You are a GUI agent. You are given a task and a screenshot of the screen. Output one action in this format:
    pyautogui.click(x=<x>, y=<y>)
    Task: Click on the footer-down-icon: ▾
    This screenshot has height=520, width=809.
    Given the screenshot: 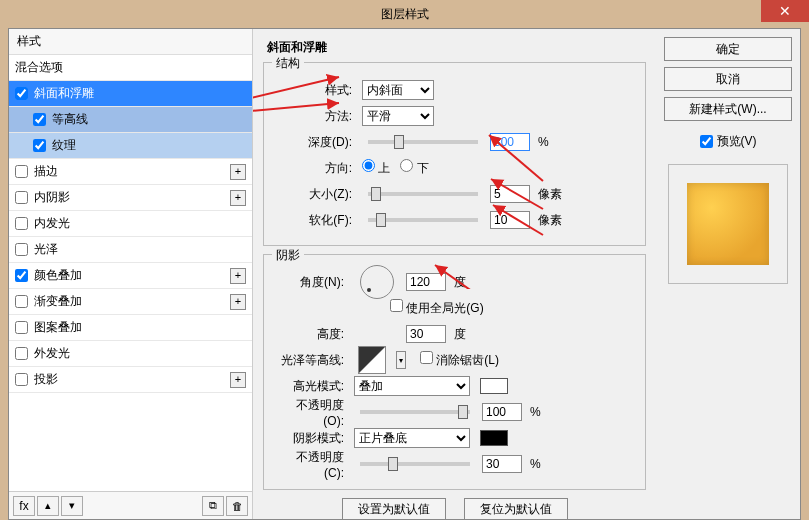 What is the action you would take?
    pyautogui.click(x=72, y=506)
    